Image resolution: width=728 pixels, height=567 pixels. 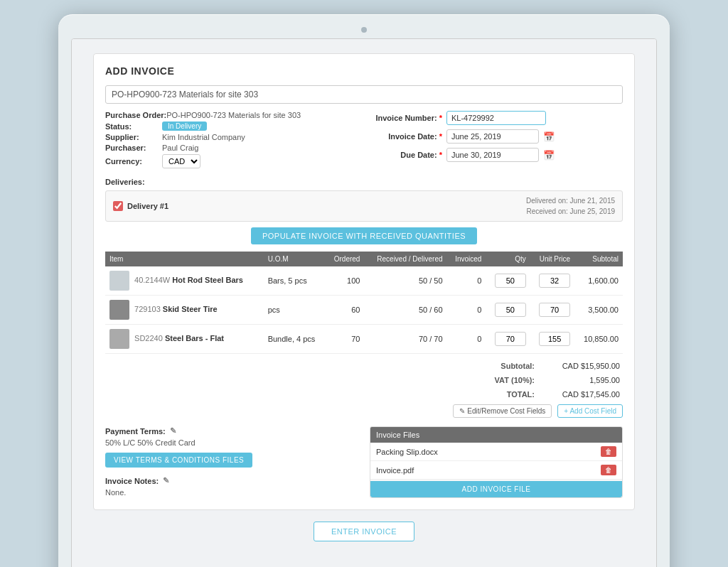 What do you see at coordinates (547, 212) in the screenshot?
I see `received-on-label: Received on:` at bounding box center [547, 212].